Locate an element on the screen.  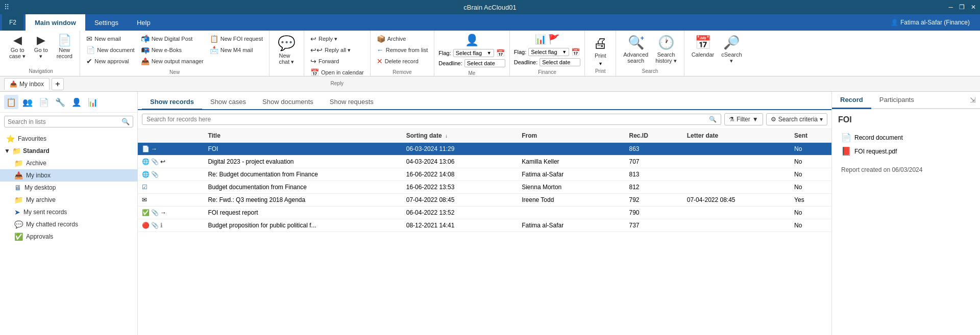
ribbon: ◀ Go tocase ▾ ▶ Go to▾ 📄 Newrecord Navig… is located at coordinates (490, 54).